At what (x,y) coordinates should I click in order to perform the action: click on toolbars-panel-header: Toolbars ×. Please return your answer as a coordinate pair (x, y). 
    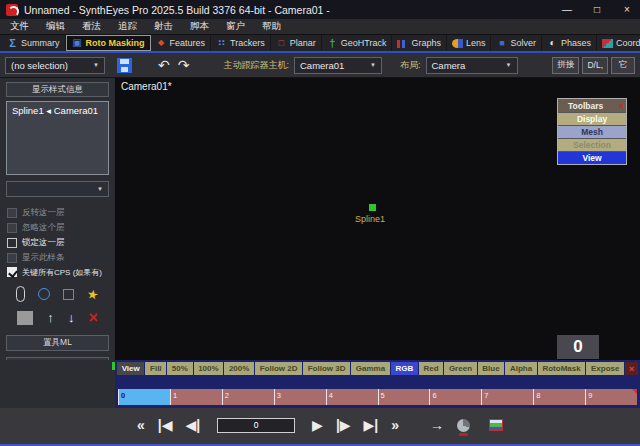
    Looking at the image, I should click on (592, 106).